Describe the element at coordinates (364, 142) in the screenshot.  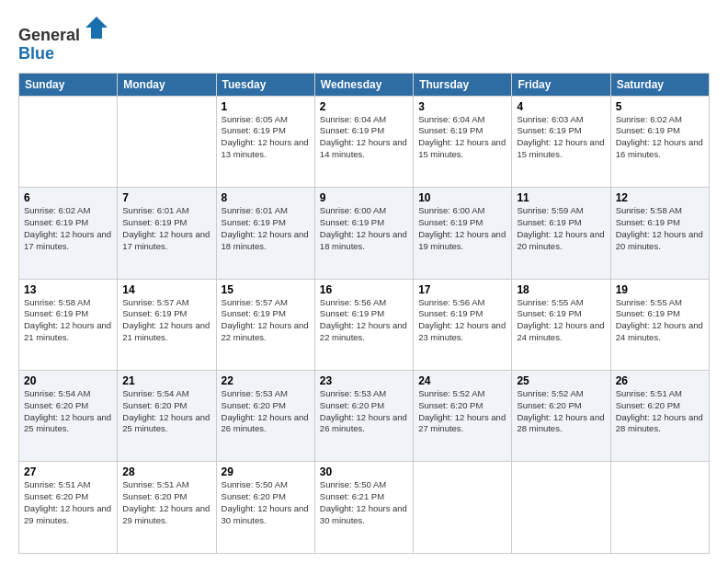
I see `calendar-cell: 2Sunrise: 6:04 AM Sunset: 6:19 PM Daylig…` at that location.